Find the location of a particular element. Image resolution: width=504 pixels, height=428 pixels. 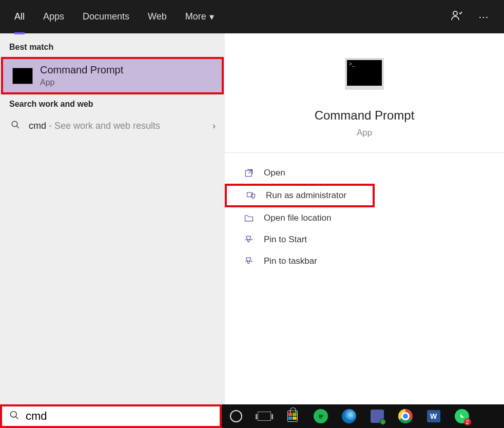

action-pin-taskbar-label: Pin to taskbar is located at coordinates (290, 261).